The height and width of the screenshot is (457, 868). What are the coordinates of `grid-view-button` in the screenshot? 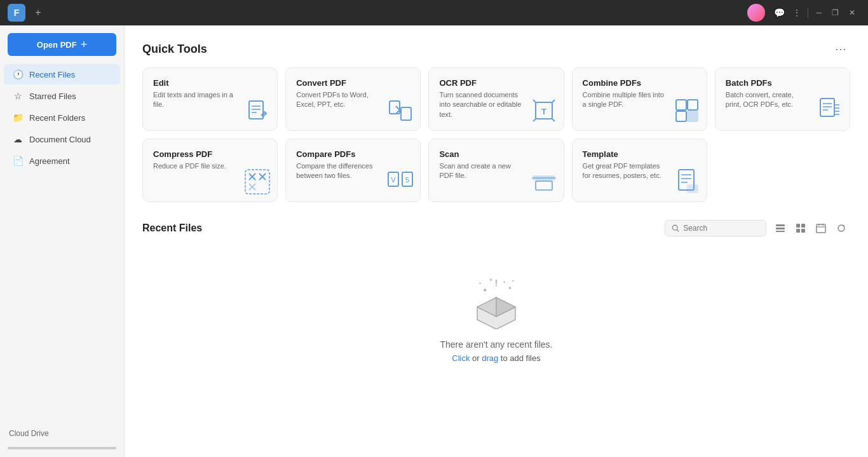 It's located at (801, 228).